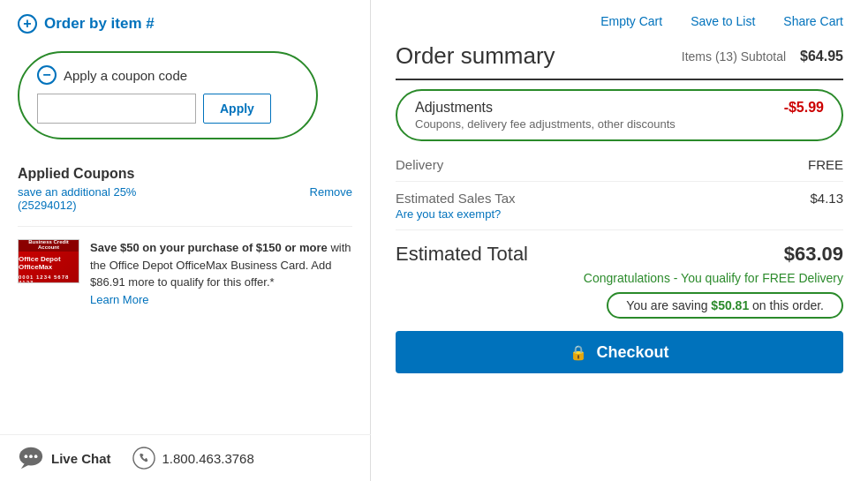 The image size is (868, 481). Describe the element at coordinates (99, 24) in the screenshot. I see `order-by-item-label: Order by item #` at that location.